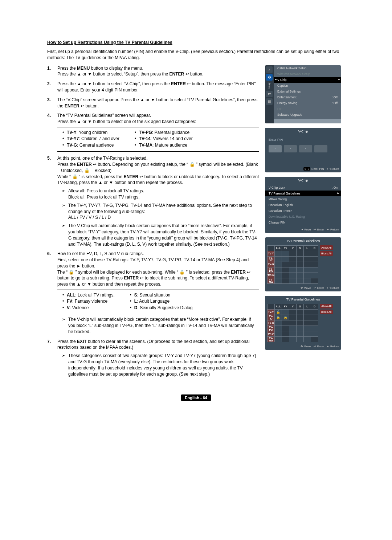 This screenshot has width=392, height=540. I want to click on tab-icon: ♪, so click(269, 70).